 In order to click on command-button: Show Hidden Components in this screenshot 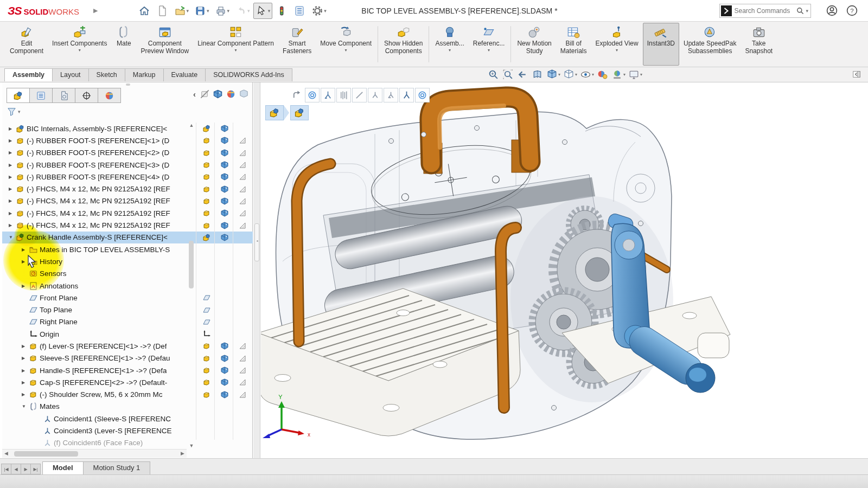, I will do `click(404, 44)`.